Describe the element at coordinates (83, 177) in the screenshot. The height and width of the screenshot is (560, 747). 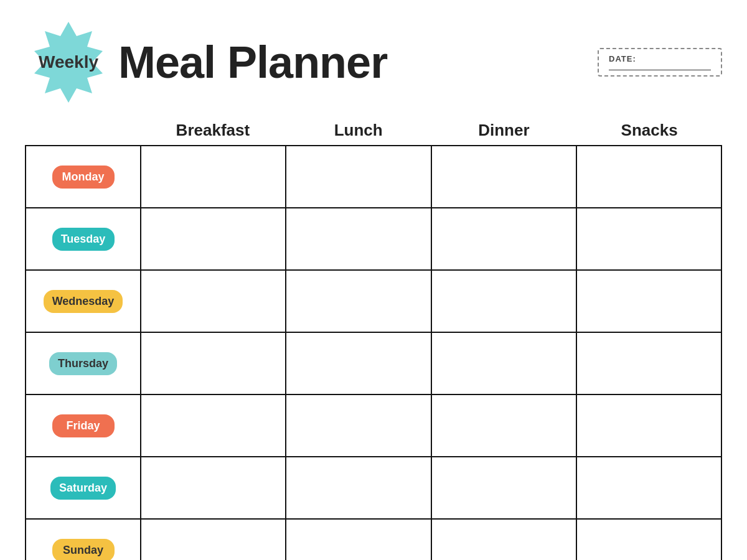
I see `day-badge-monday: Monday` at that location.